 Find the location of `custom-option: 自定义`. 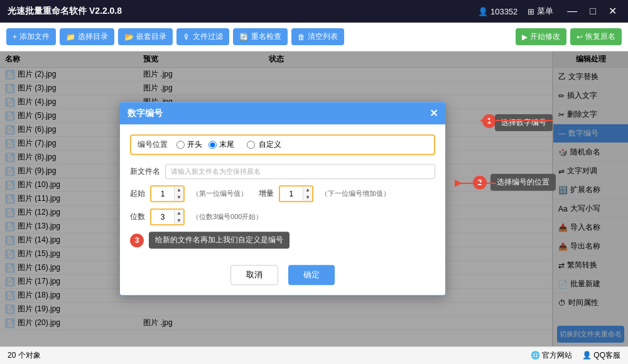

custom-option: 自定义 is located at coordinates (264, 144).